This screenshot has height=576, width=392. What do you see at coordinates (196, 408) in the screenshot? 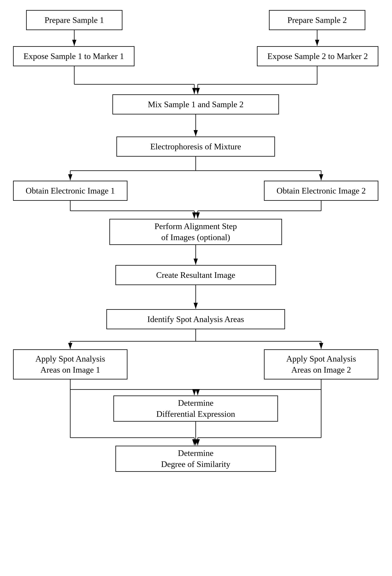
I see `differential-expression-box: Determine Differential Expression` at bounding box center [196, 408].